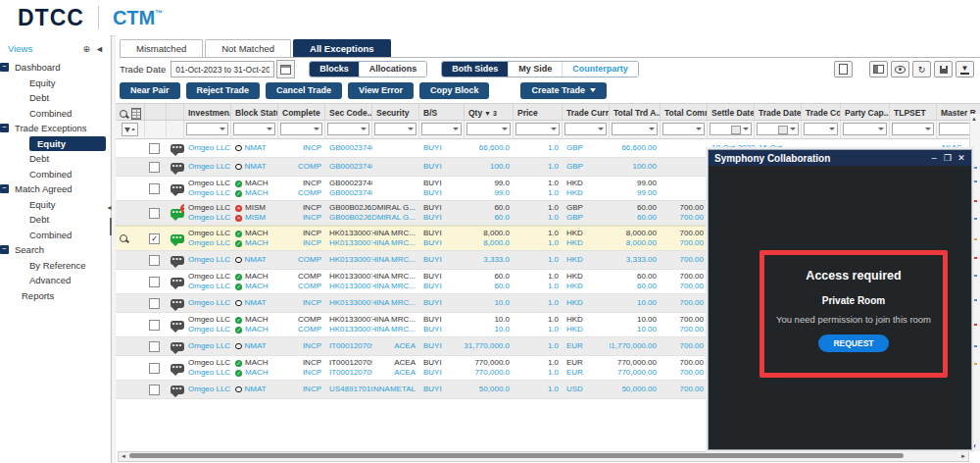 This screenshot has height=463, width=980. I want to click on sidebar-item-reports: Reports, so click(55, 296).